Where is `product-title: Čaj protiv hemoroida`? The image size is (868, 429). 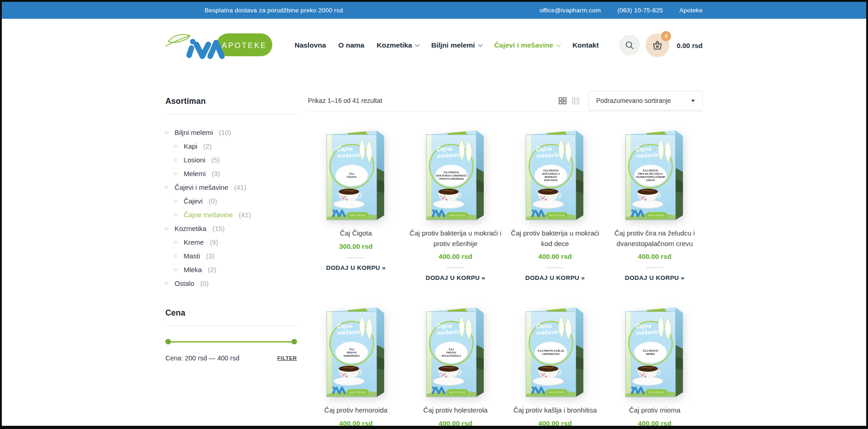
product-title: Čaj protiv hemoroida is located at coordinates (356, 411).